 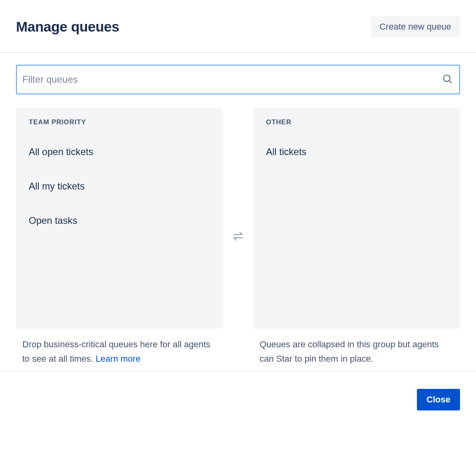 I want to click on close-button: Close, so click(x=438, y=400).